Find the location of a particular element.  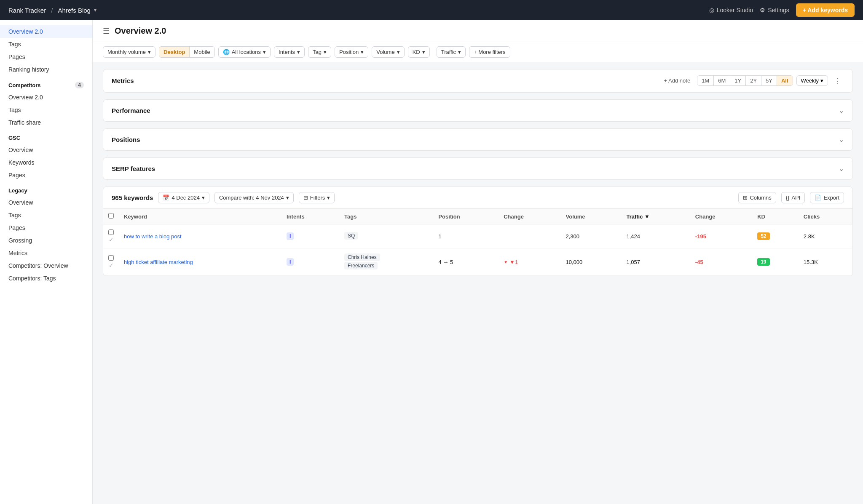

sidebar-item-gsc-keywords: Keywords is located at coordinates (46, 163).